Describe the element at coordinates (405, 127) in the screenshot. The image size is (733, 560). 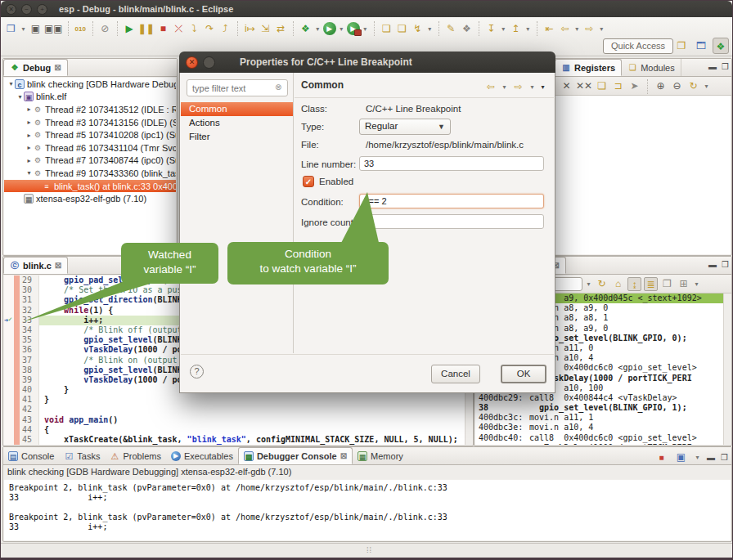
I see `type-select: Regular ▼` at that location.